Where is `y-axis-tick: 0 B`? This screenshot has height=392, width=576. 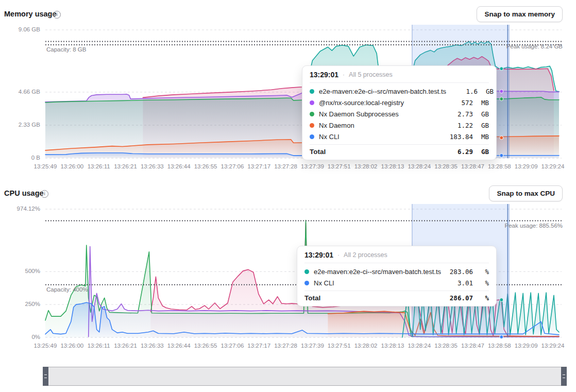 y-axis-tick: 0 B is located at coordinates (20, 158).